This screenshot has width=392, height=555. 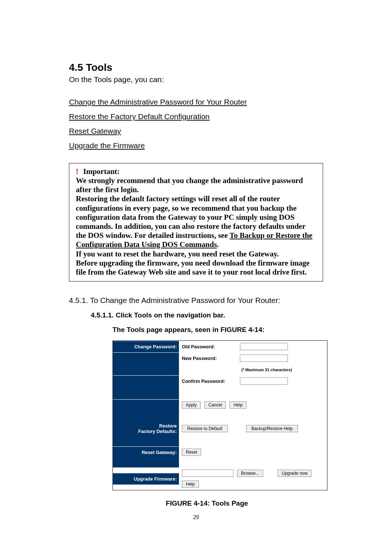 What do you see at coordinates (208, 473) in the screenshot?
I see `firmware-path-input` at bounding box center [208, 473].